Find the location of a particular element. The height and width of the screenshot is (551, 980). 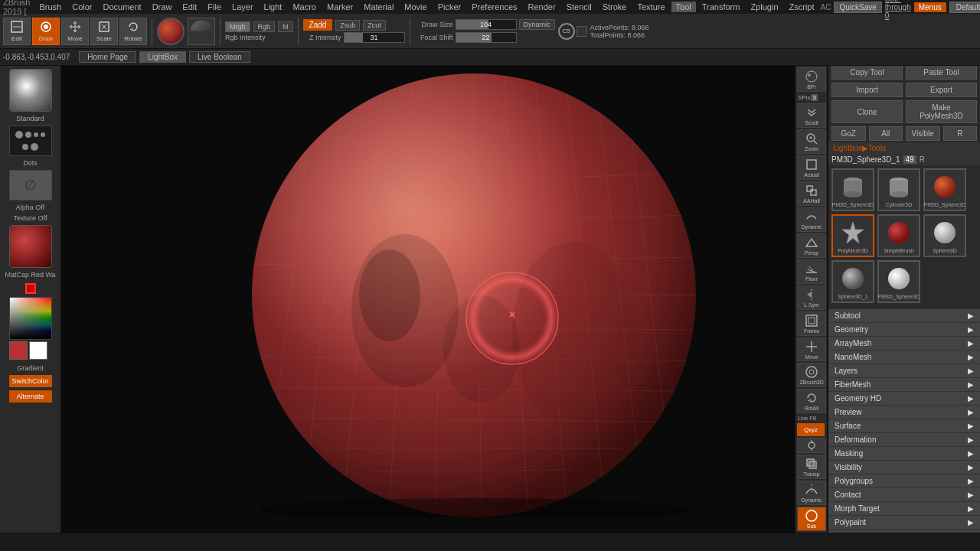

aahalf-button: AAHalf is located at coordinates (812, 194).